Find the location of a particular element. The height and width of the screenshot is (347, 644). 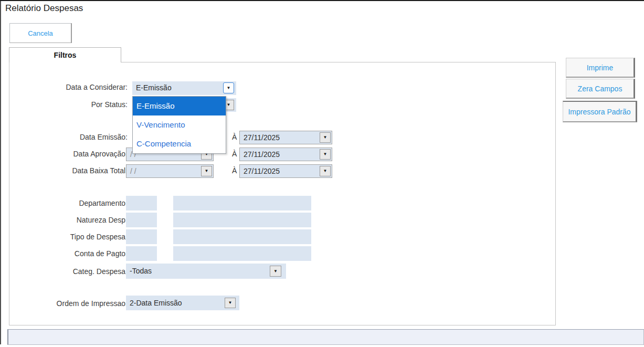

departamento-descr-field is located at coordinates (242, 203).